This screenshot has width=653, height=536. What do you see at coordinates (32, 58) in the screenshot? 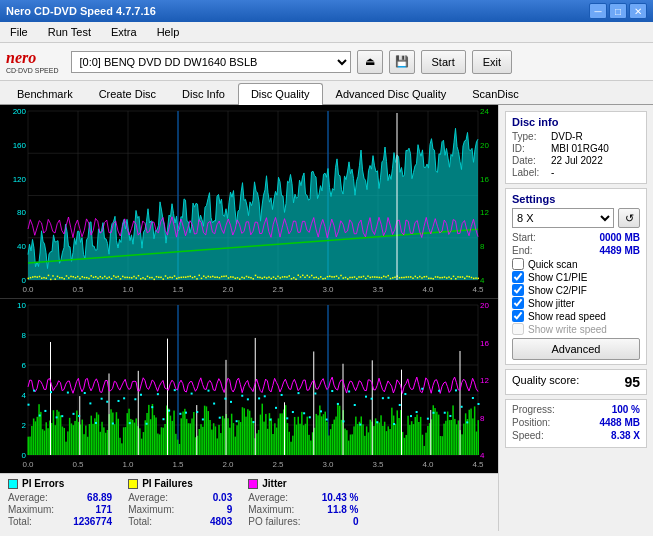
I see `logo-text: nero` at bounding box center [32, 58].